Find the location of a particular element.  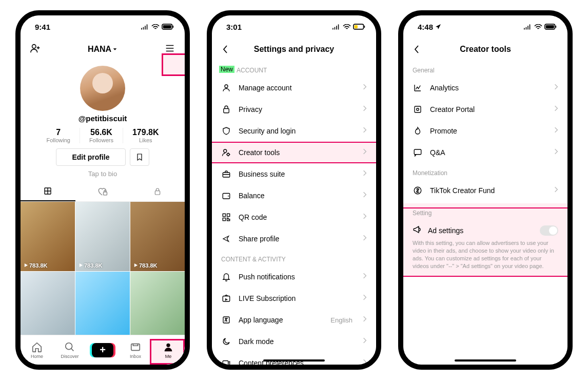

row-app-language: App language English is located at coordinates (294, 320).